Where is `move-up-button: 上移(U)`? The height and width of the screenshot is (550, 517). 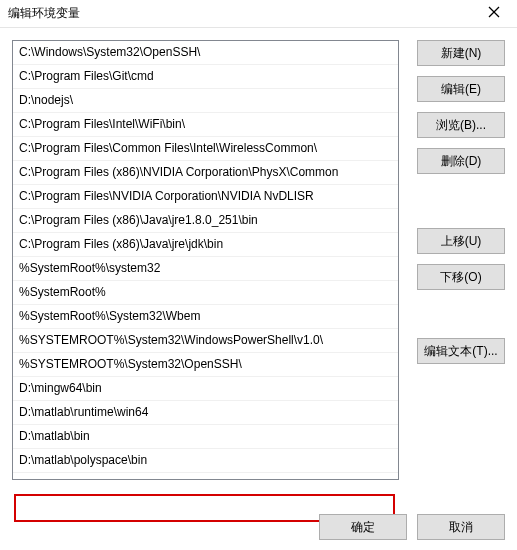
move-up-button: 上移(U) is located at coordinates (461, 241).